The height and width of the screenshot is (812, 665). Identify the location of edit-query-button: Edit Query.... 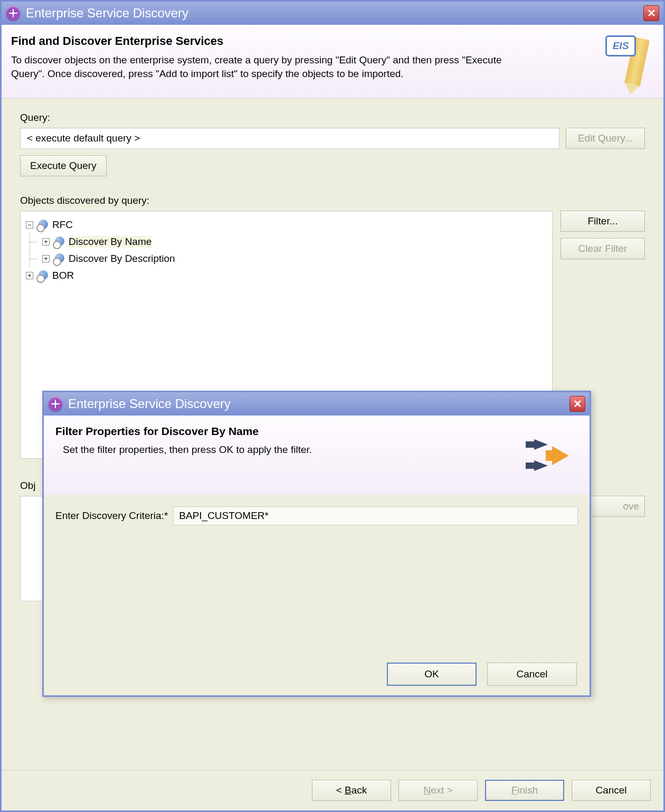
(605, 138).